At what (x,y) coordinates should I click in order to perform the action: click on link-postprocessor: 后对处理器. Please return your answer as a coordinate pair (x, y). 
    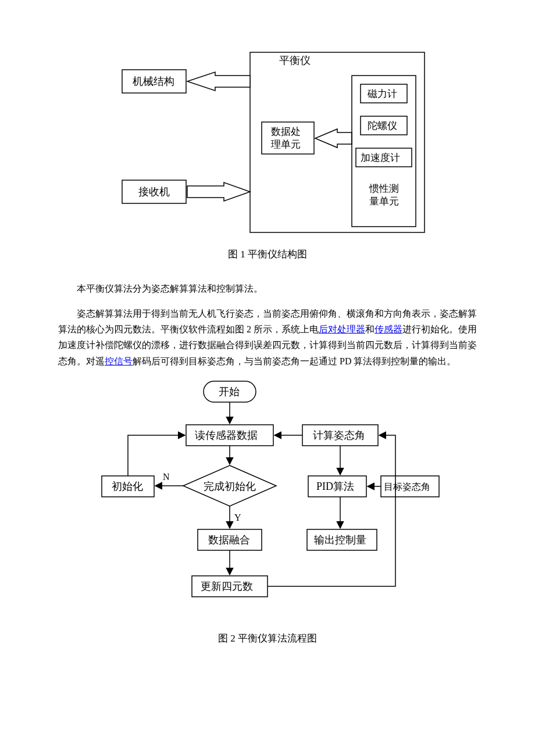
    Looking at the image, I should click on (342, 329).